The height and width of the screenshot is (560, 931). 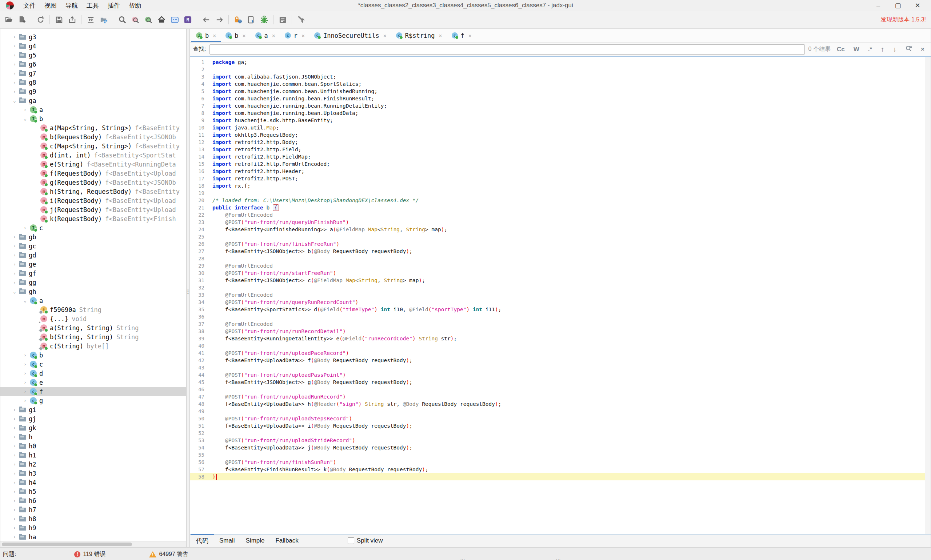 What do you see at coordinates (202, 541) in the screenshot?
I see `view-tab-代码: 代码` at bounding box center [202, 541].